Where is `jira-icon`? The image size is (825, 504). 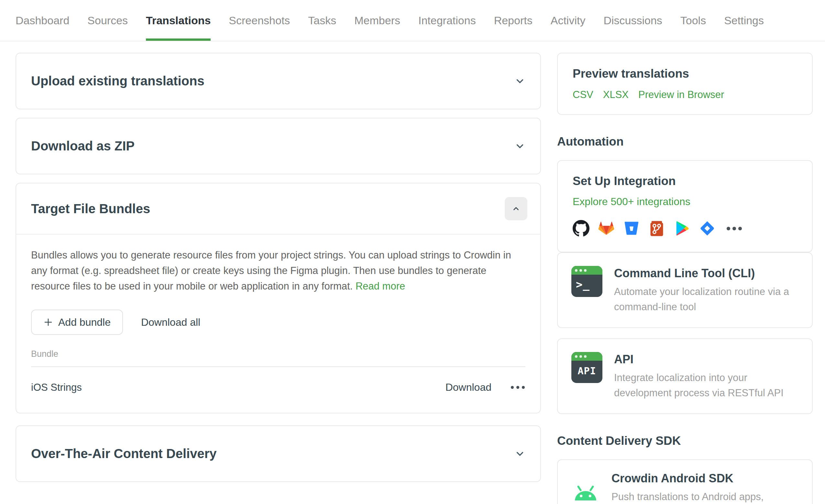
jira-icon is located at coordinates (707, 228).